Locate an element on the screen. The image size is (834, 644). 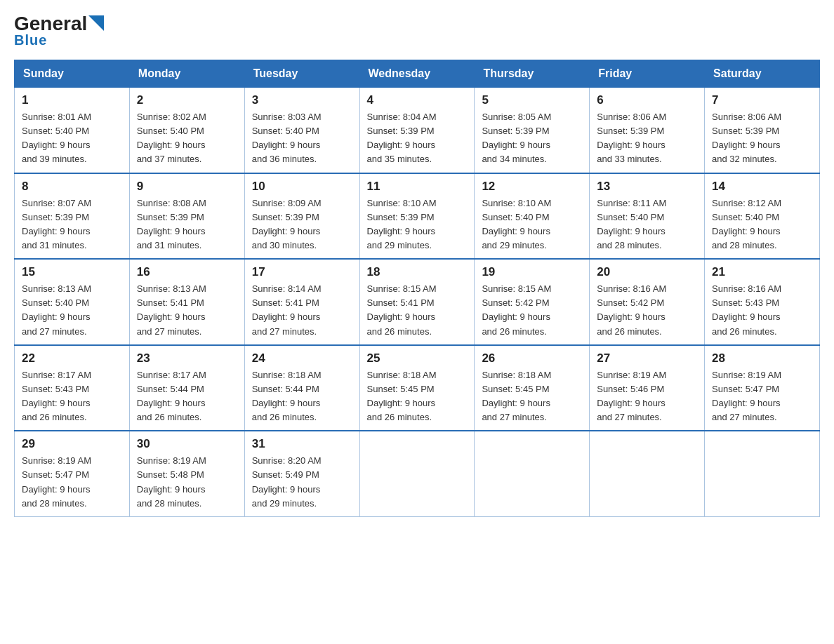
logo: General Blue is located at coordinates (59, 31).